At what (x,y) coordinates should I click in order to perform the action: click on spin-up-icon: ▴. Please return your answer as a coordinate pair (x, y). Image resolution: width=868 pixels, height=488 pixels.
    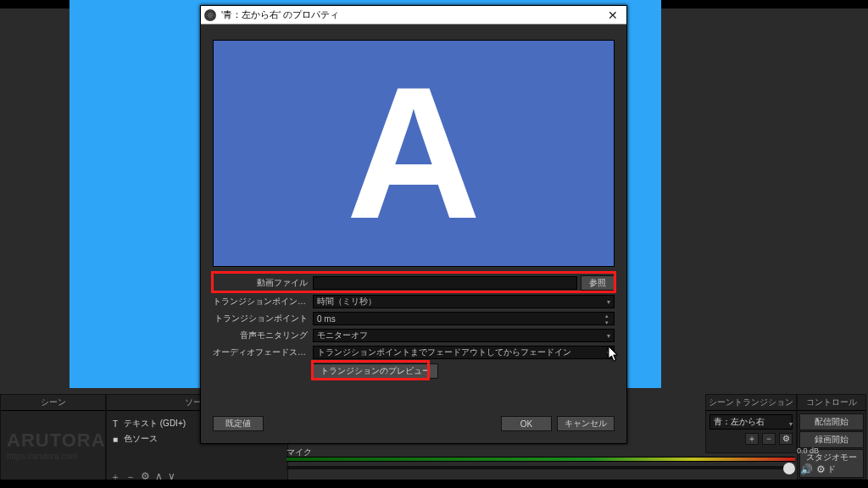
    Looking at the image, I should click on (607, 316).